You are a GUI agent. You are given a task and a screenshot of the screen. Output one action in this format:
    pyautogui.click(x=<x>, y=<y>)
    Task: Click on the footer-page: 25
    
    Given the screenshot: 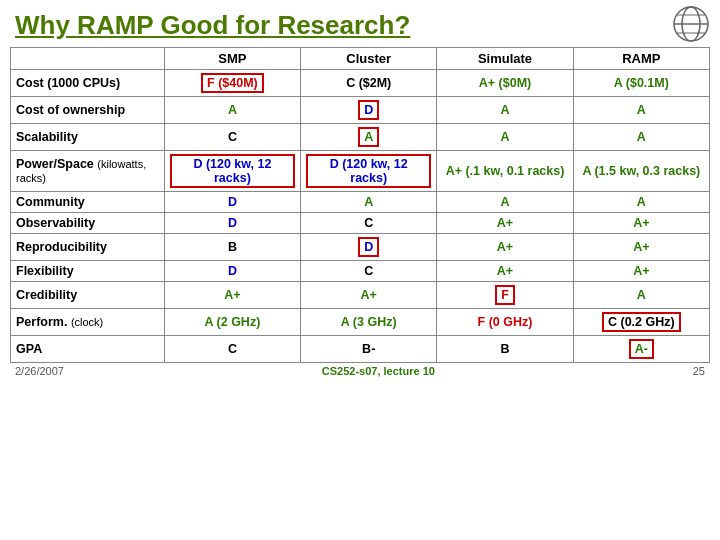 What is the action you would take?
    pyautogui.click(x=699, y=371)
    